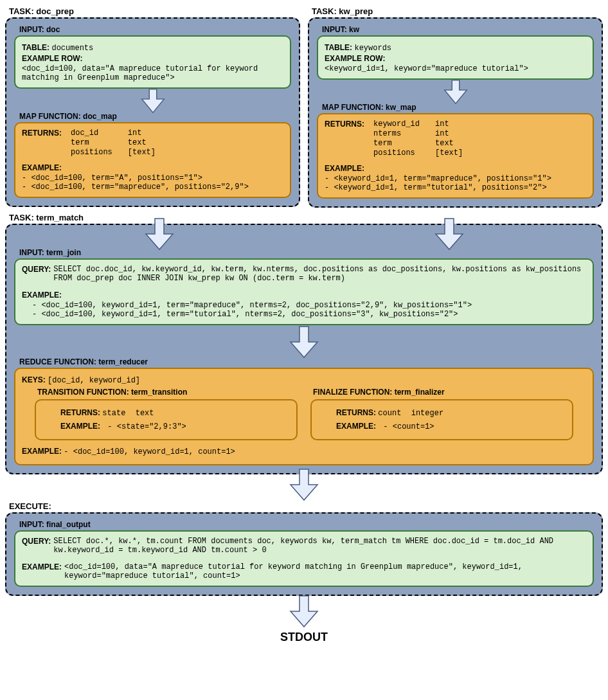  What do you see at coordinates (304, 310) in the screenshot?
I see `term-join-examples: - <doc_id=100, keyword_id=1, term="mapre…` at bounding box center [304, 310].